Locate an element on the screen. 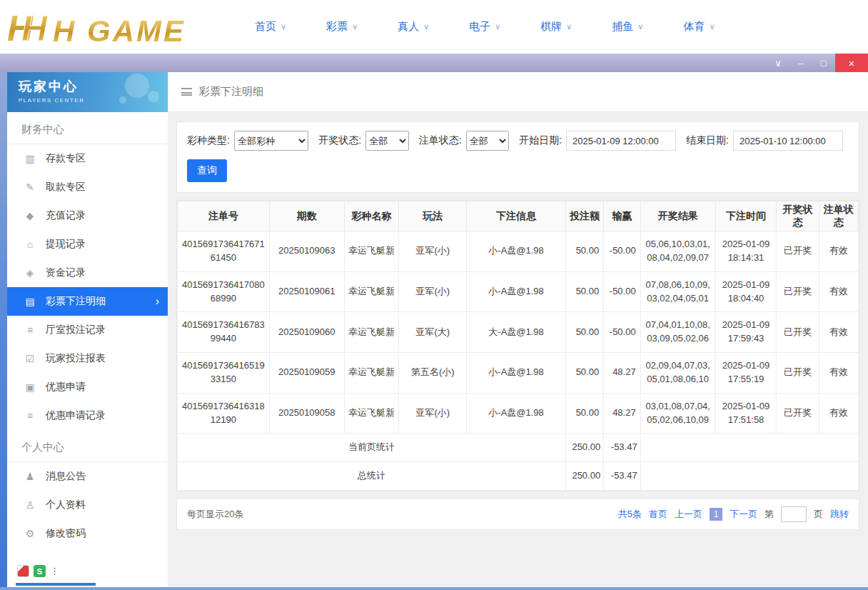  order-status-label: 注单状态: is located at coordinates (440, 141).